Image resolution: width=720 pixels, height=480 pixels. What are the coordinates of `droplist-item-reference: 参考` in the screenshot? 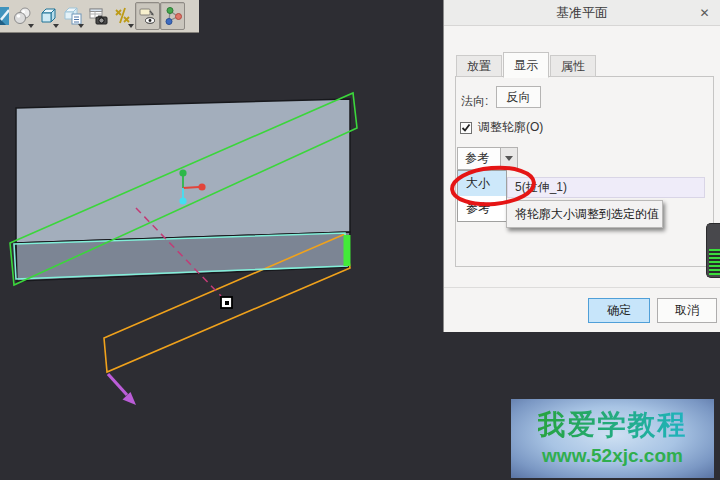 It's located at (482, 208).